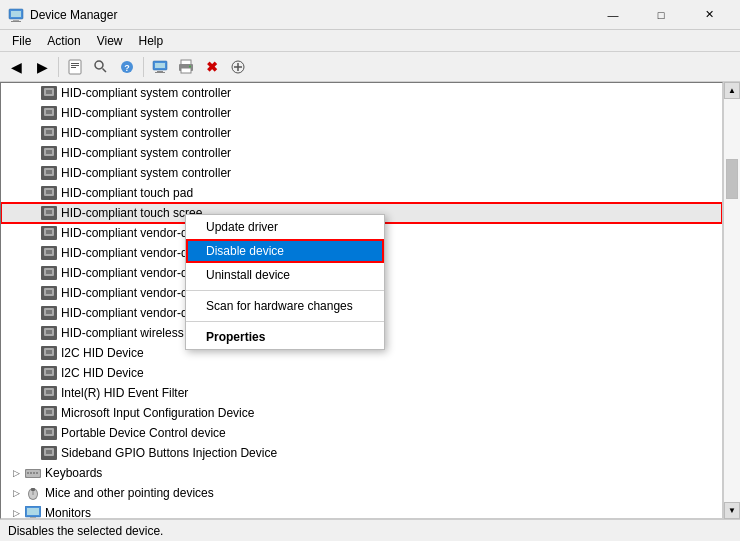  What do you see at coordinates (362, 433) in the screenshot?
I see `list-item: Portable Device Control device` at bounding box center [362, 433].